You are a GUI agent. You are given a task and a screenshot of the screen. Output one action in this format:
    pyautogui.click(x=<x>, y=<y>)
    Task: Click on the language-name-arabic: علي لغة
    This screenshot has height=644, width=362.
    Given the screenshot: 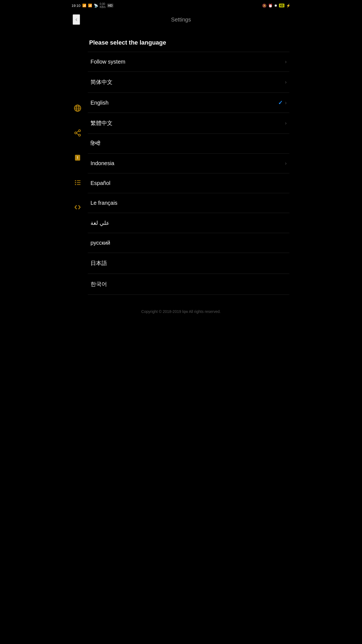 What is the action you would take?
    pyautogui.click(x=100, y=223)
    